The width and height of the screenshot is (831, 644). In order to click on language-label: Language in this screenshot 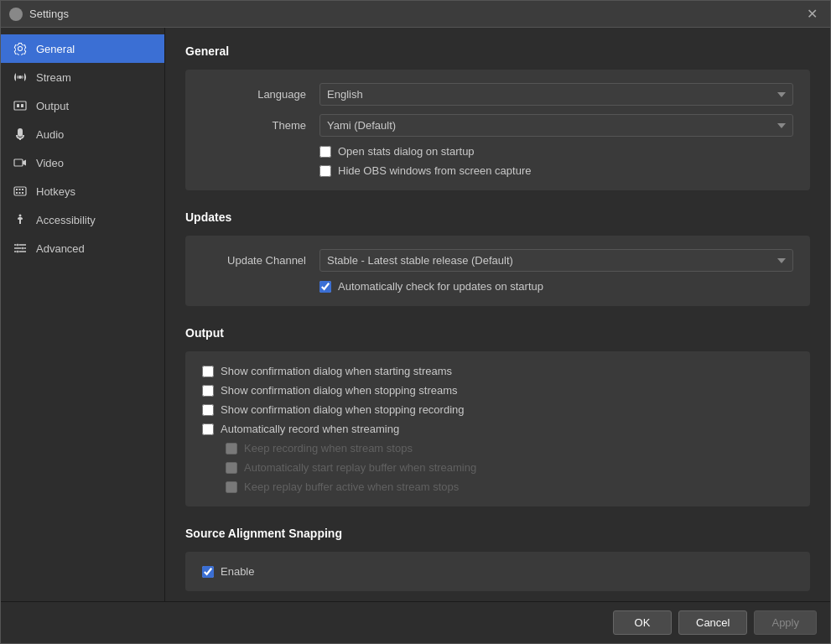, I will do `click(261, 94)`.